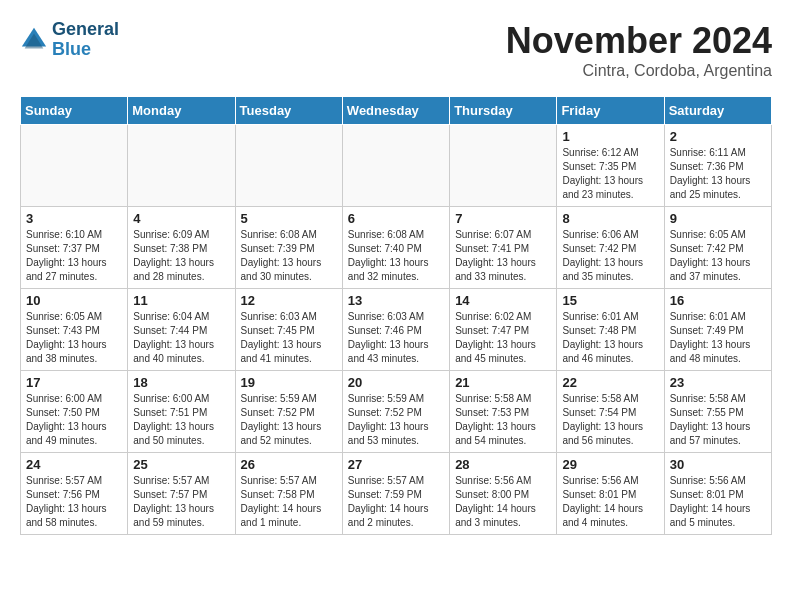 This screenshot has height=612, width=792. I want to click on day-number: 30, so click(718, 464).